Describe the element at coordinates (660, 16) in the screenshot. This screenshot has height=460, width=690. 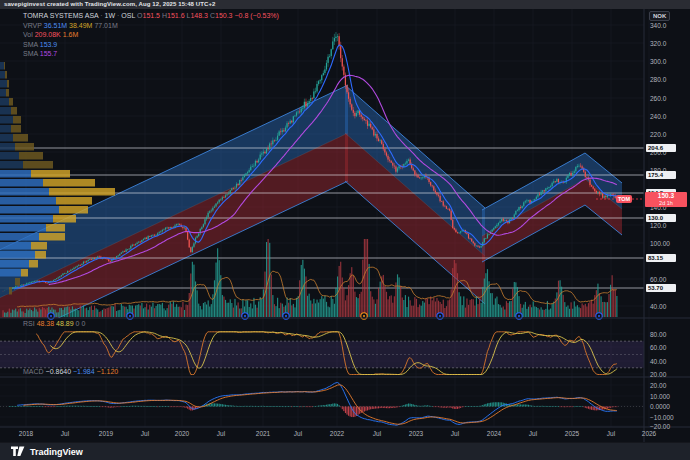
I see `currency-badge: NOK` at that location.